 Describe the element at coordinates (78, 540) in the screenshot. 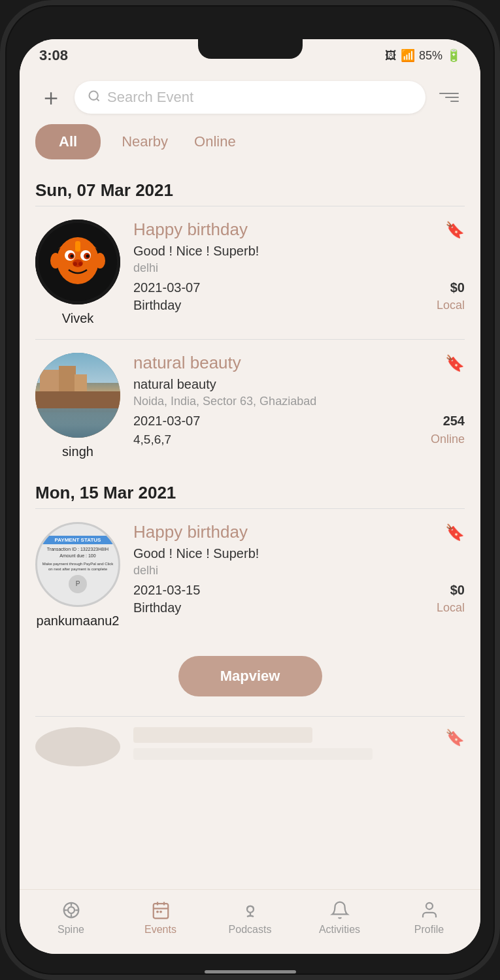

I see `payment-status-title: PAYMENT STATUS` at that location.